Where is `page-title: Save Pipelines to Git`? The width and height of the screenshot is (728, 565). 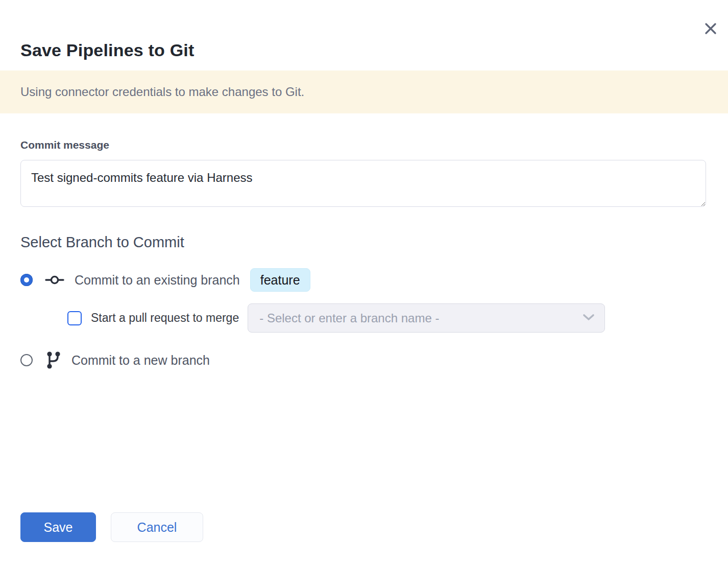 page-title: Save Pipelines to Git is located at coordinates (364, 31).